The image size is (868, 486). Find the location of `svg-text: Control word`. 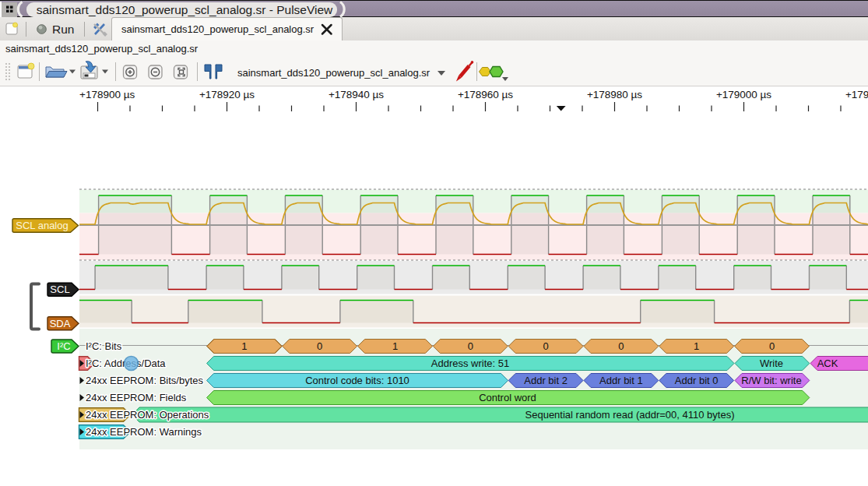

svg-text: Control word is located at coordinates (508, 397).